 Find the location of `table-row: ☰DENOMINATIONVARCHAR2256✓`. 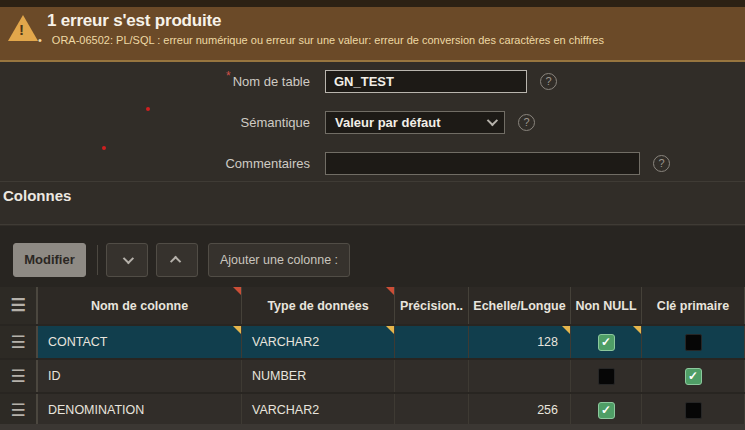

table-row: ☰DENOMINATIONVARCHAR2256✓ is located at coordinates (372, 410).